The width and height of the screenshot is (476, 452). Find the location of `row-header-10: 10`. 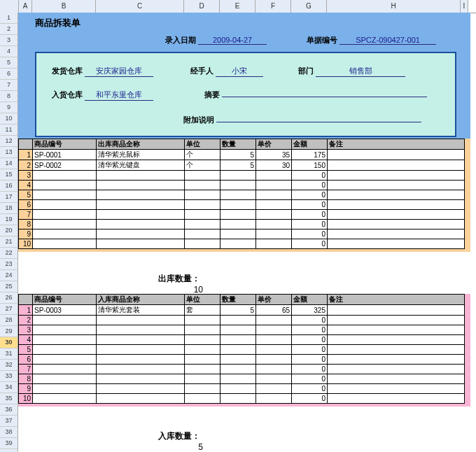

row-header-10: 10 is located at coordinates (9, 119).